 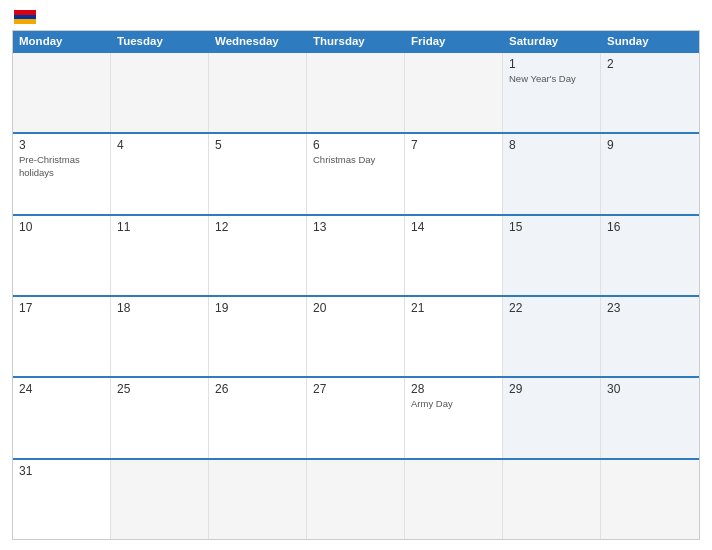 What do you see at coordinates (454, 41) in the screenshot?
I see `day-header-friday: Friday` at bounding box center [454, 41].